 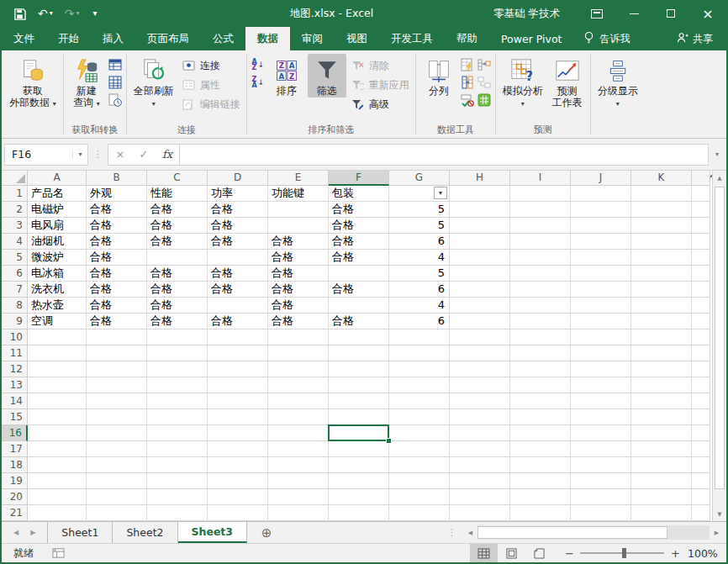 What do you see at coordinates (57, 513) in the screenshot?
I see `cell-A21` at bounding box center [57, 513].